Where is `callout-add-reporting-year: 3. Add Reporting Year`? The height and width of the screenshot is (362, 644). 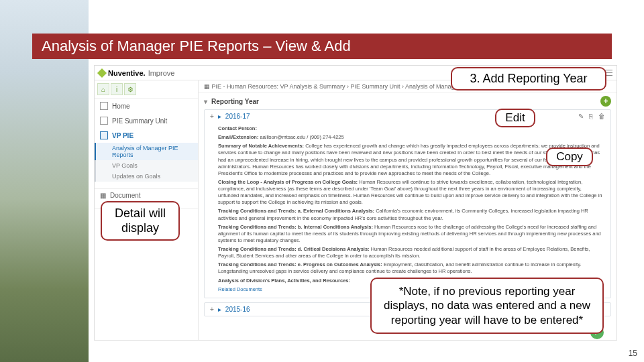
callout-add-reporting-year: 3. Add Reporting Year is located at coordinates (529, 79).